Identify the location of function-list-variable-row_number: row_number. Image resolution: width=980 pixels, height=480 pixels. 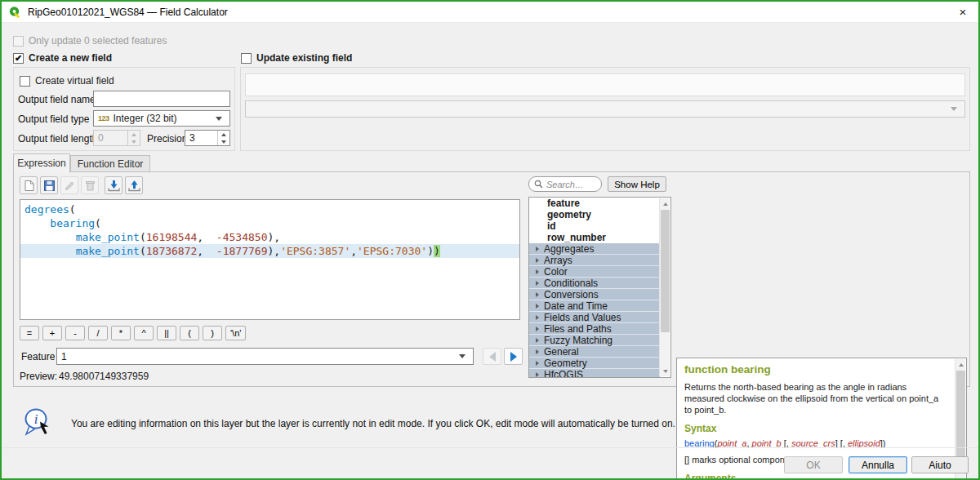
(599, 238).